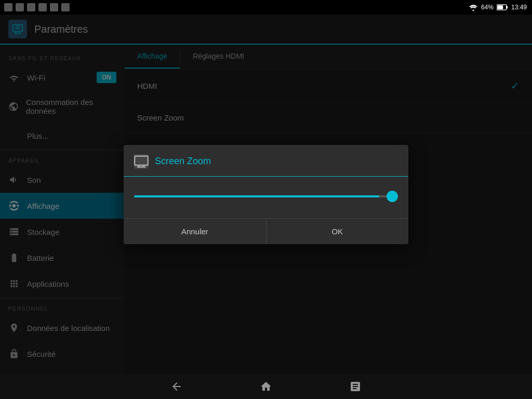 This screenshot has height=399, width=532. Describe the element at coordinates (266, 196) in the screenshot. I see `zoom-slider` at that location.